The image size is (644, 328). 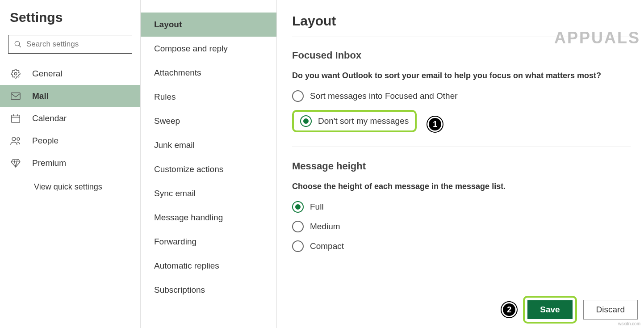 What do you see at coordinates (209, 49) in the screenshot?
I see `mid-item-compose: Compose and reply` at bounding box center [209, 49].